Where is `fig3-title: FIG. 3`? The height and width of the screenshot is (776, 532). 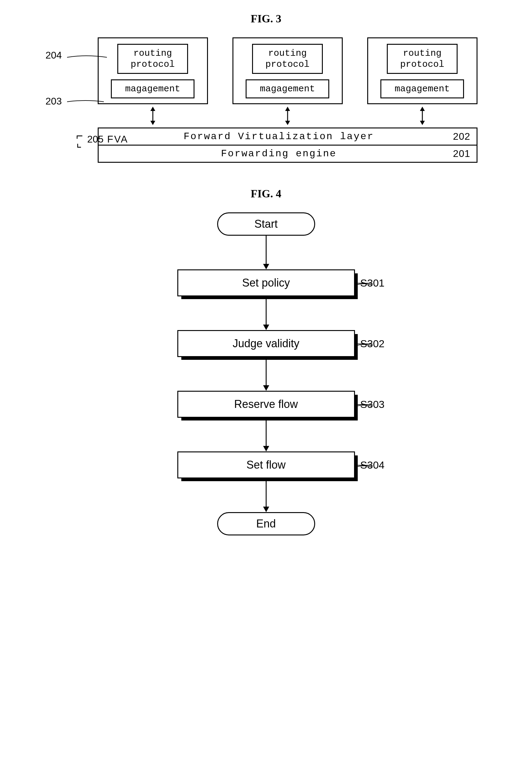 fig3-title: FIG. 3 is located at coordinates (266, 19).